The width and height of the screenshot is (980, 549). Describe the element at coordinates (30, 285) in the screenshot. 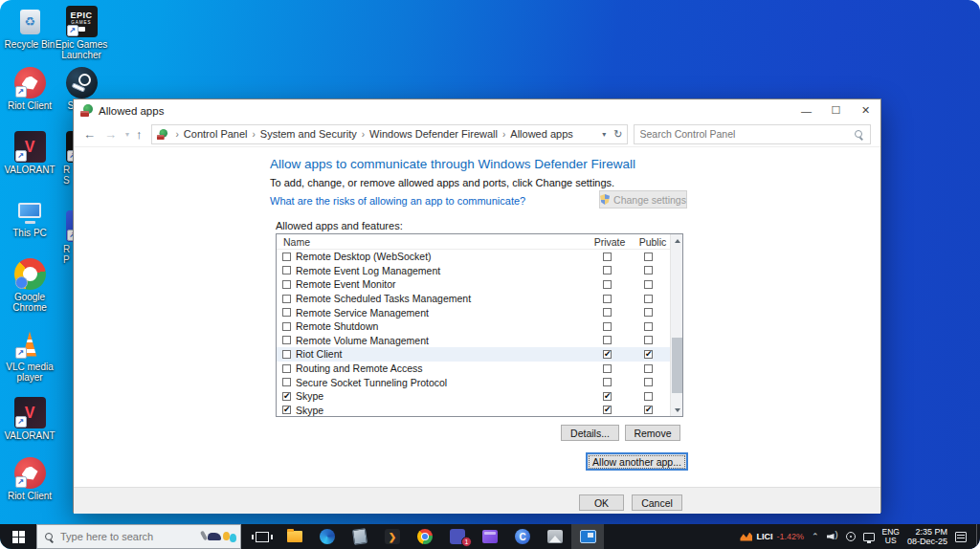

I see `desktop-icon-google-chrome: Google Chrome` at that location.